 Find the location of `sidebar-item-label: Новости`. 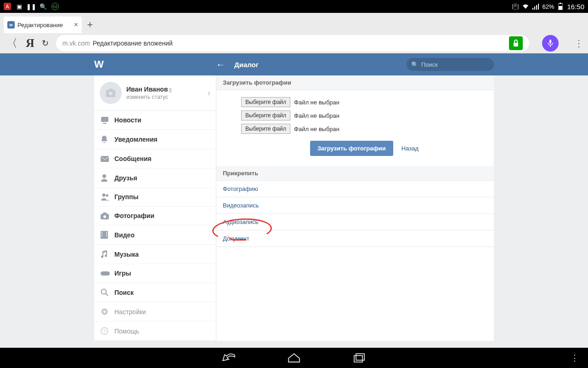

sidebar-item-label: Новости is located at coordinates (128, 120).